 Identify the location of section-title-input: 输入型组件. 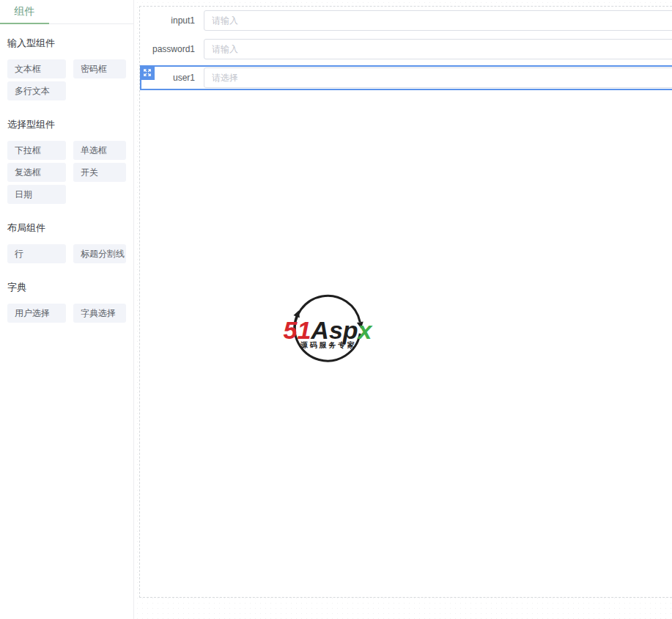
(67, 43).